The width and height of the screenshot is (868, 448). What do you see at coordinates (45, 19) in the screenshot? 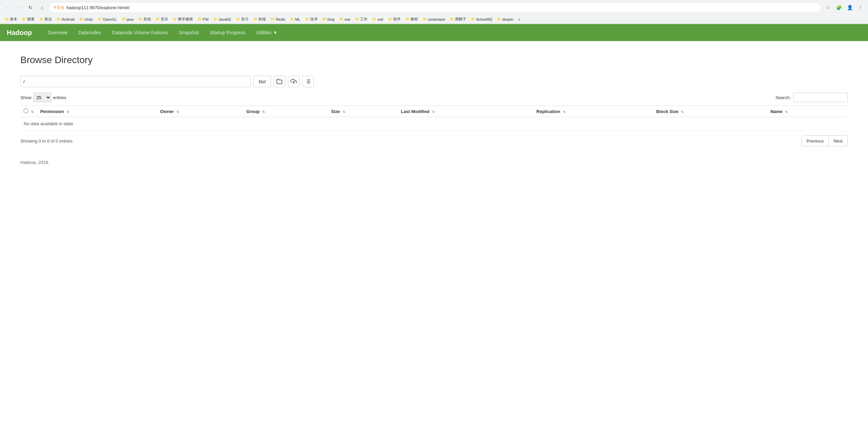
I see `bookmark-算法: 📁算法` at bounding box center [45, 19].